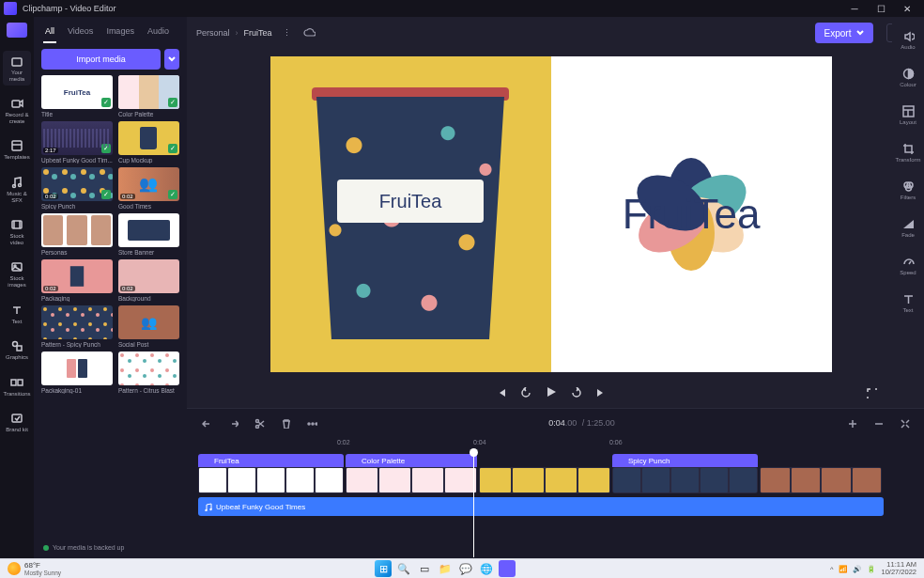  I want to click on media-item: Social Post, so click(148, 327).